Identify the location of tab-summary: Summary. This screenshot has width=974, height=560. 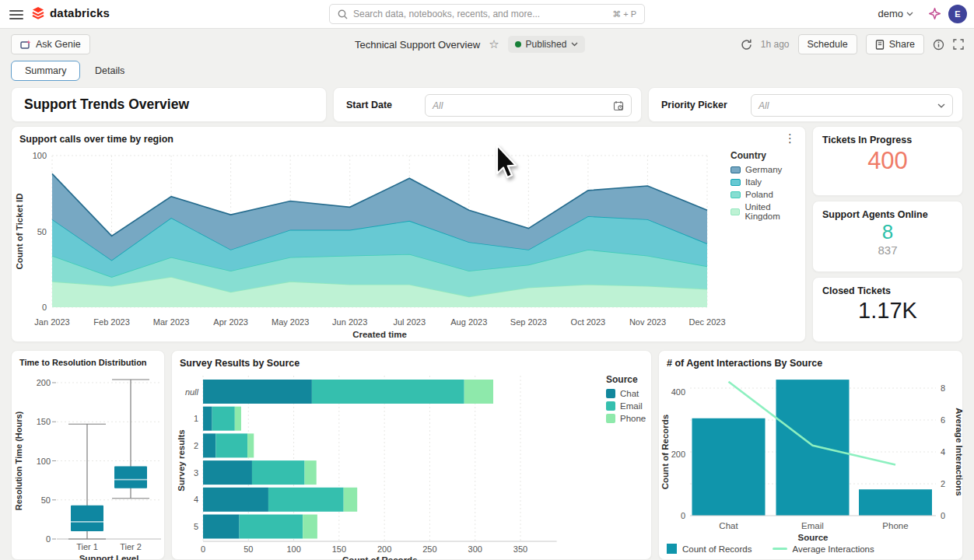
(45, 71).